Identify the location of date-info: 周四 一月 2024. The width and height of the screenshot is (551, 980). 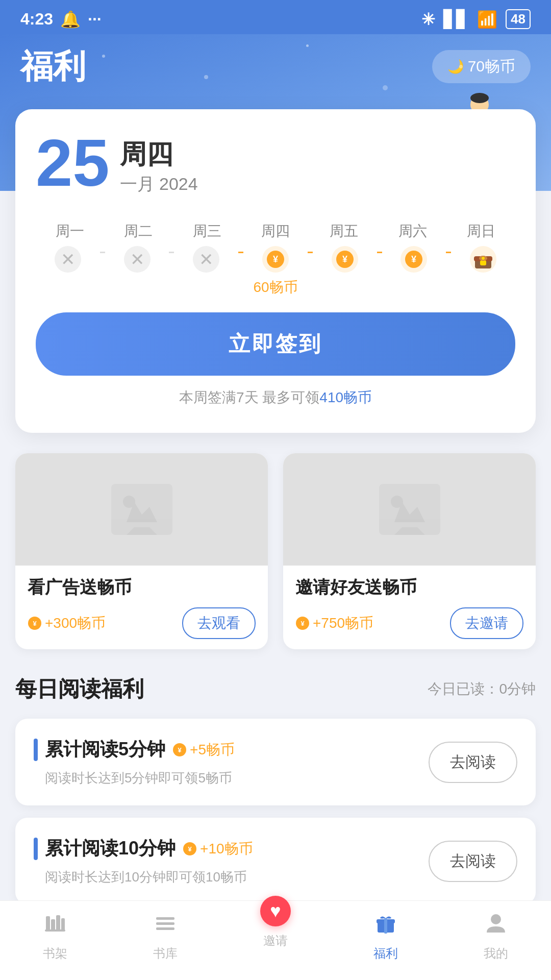
(159, 166).